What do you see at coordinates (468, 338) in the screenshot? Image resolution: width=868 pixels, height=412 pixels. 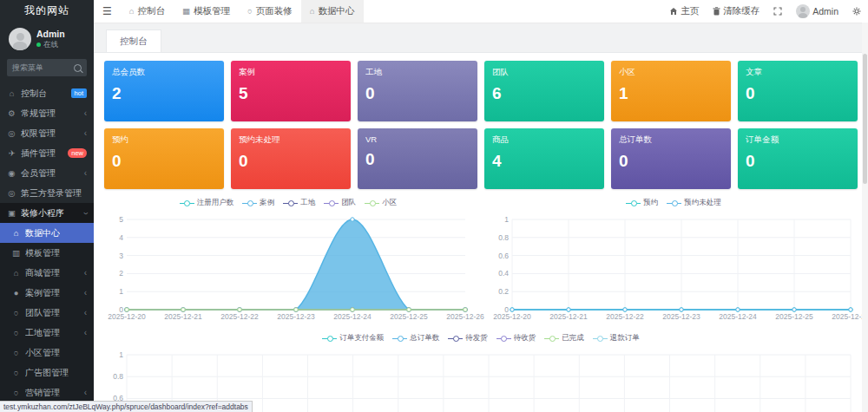 I see `legend-item: 待发货` at bounding box center [468, 338].